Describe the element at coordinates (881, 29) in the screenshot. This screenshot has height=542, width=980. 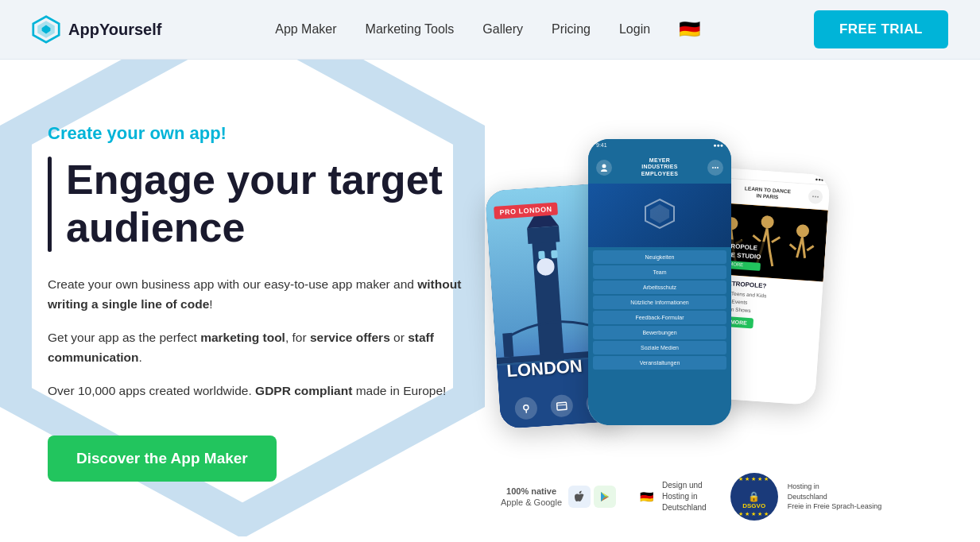
I see `free-trial-button: FREE TRIAL` at that location.